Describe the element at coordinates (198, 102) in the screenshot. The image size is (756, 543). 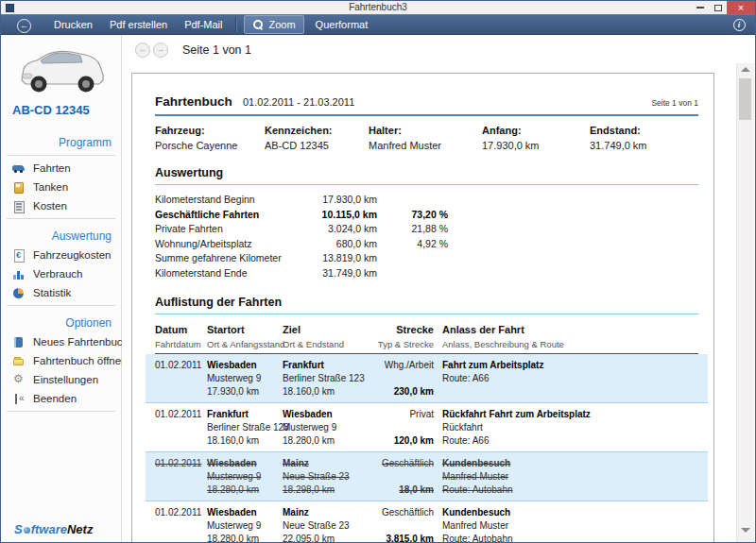
I see `report-title: Fahrtenbuch` at that location.